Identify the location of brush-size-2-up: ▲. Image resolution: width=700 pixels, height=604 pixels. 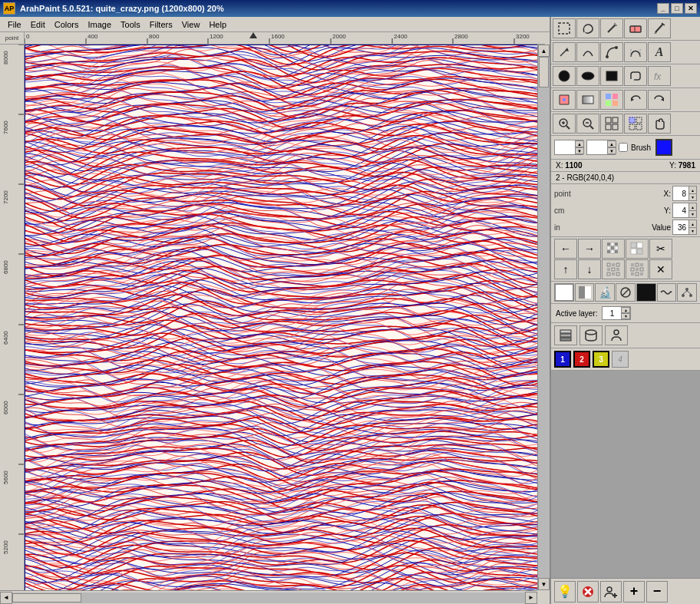
(612, 144).